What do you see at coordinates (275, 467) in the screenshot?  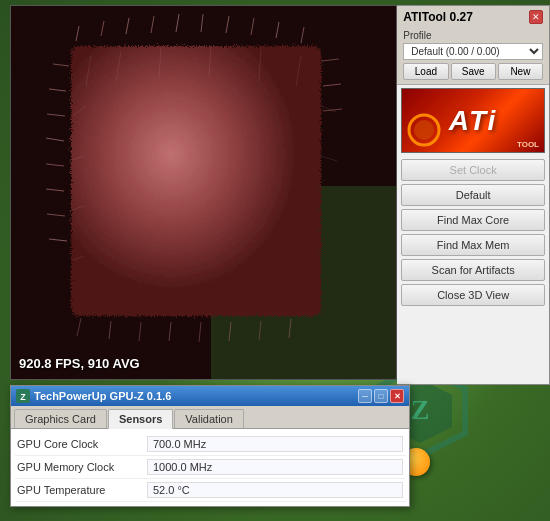 I see `sensor-value-memory-clock: 1000.0 MHz` at bounding box center [275, 467].